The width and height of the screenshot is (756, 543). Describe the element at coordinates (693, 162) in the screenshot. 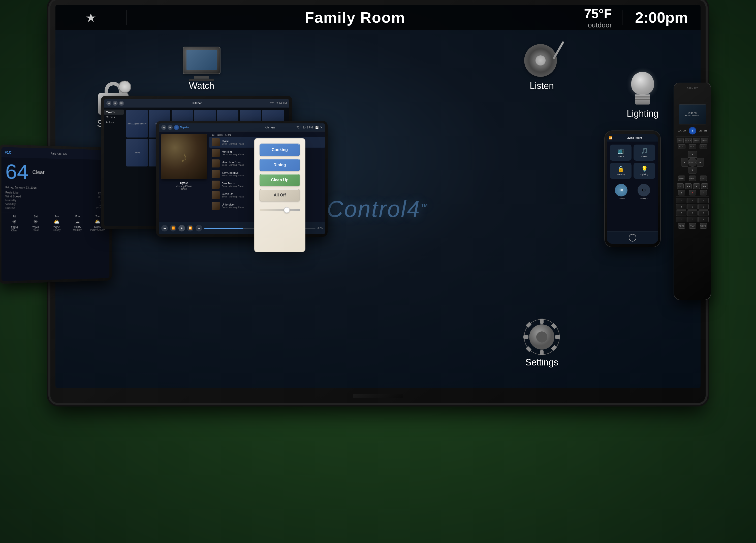

I see `dpad-select-btn: SELECT` at that location.